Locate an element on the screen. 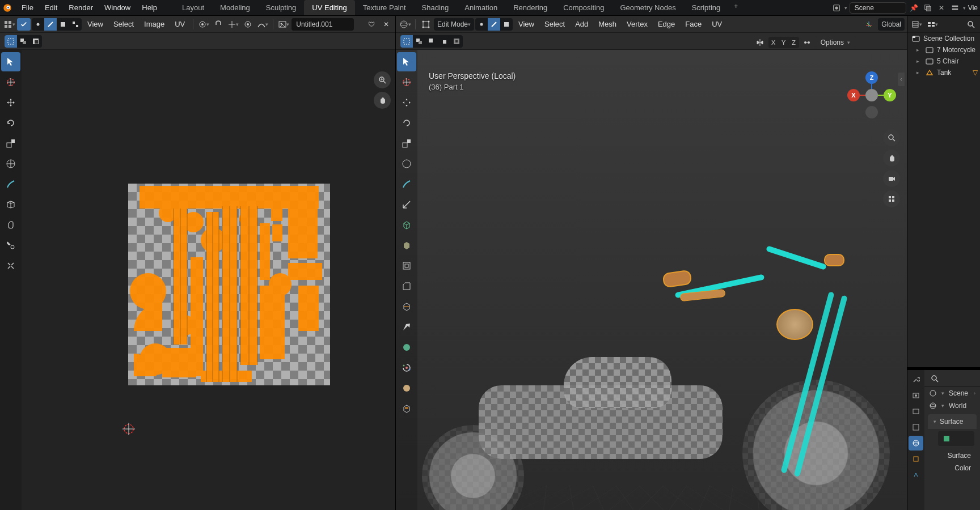  outliner-display-dropdown: ▾ is located at coordinates (932, 24).